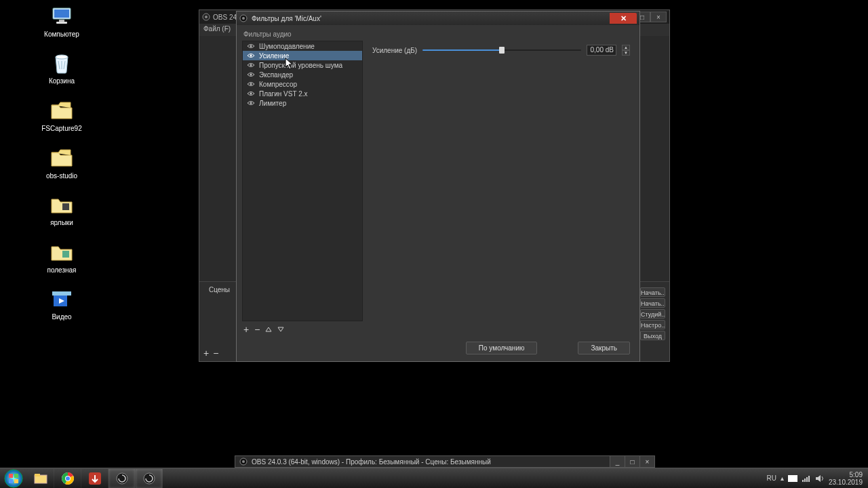  What do you see at coordinates (652, 321) in the screenshot?
I see `obs-controls-panel: Начать... Начать... Студий... Настро... …` at bounding box center [652, 321].